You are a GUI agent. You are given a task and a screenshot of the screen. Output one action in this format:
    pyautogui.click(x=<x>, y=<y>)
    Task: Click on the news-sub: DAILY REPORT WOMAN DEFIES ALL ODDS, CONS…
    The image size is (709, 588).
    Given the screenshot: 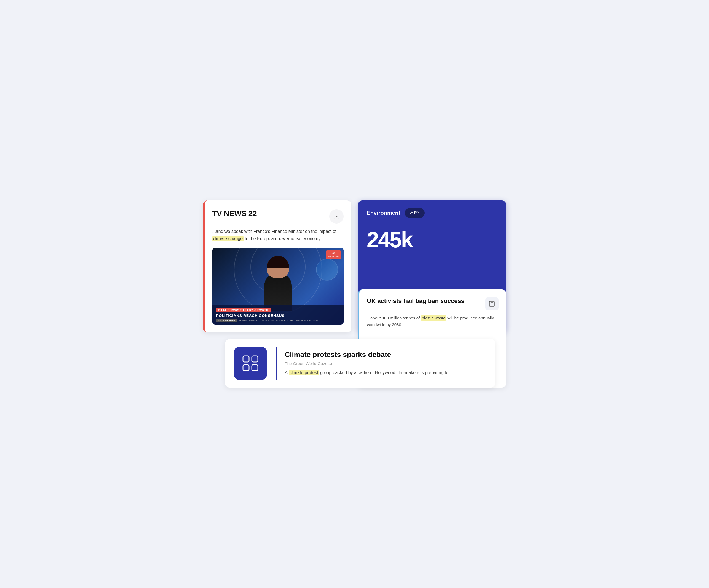 What is the action you would take?
    pyautogui.click(x=278, y=321)
    